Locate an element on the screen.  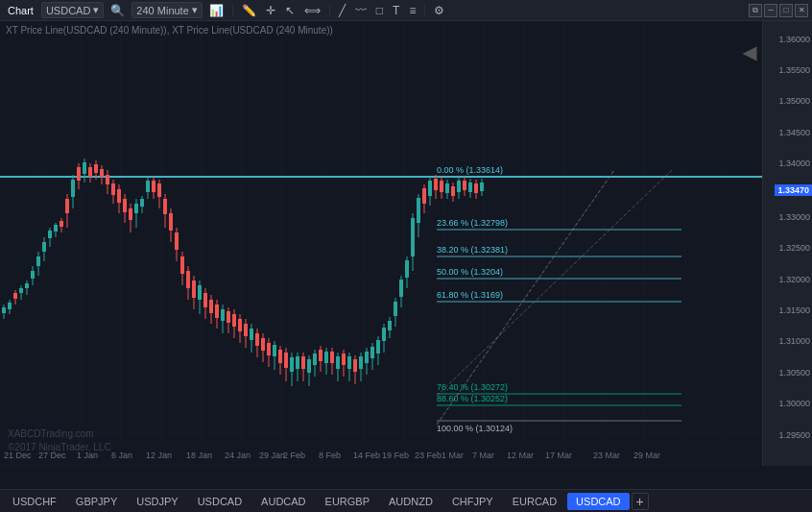
svg-text: 2 Feb is located at coordinates (294, 455).